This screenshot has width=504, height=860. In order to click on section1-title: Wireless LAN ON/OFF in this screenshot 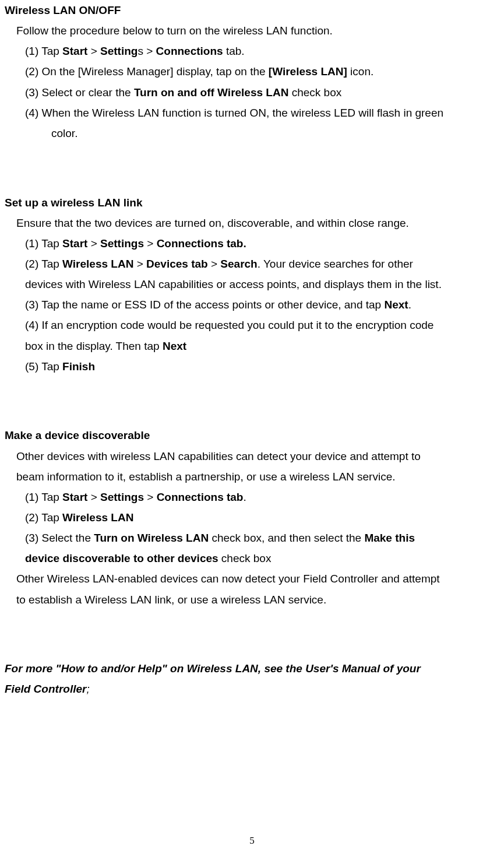, I will do `click(252, 10)`.